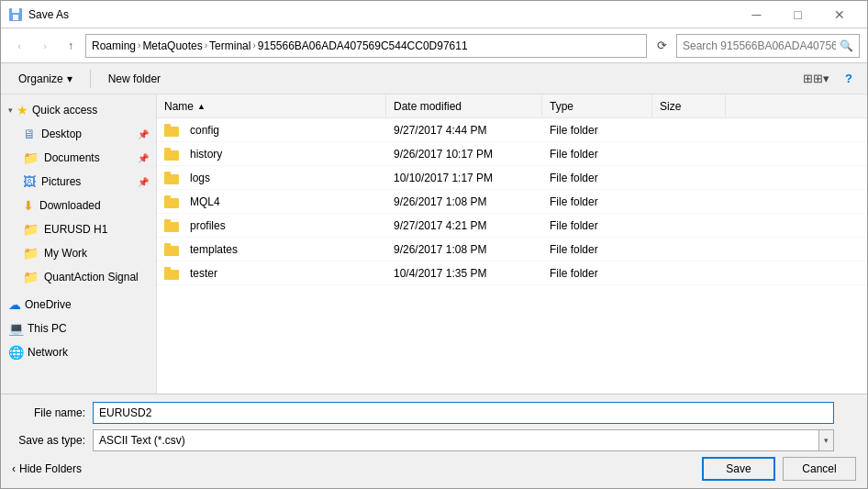  I want to click on col-header-type: Type, so click(597, 106).